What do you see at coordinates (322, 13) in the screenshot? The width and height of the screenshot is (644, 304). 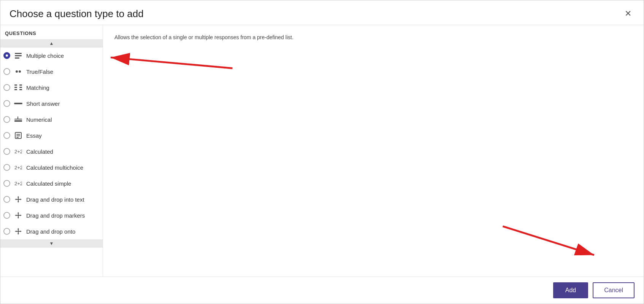 I see `dialog-header: Choose a question type to add ✕` at bounding box center [322, 13].